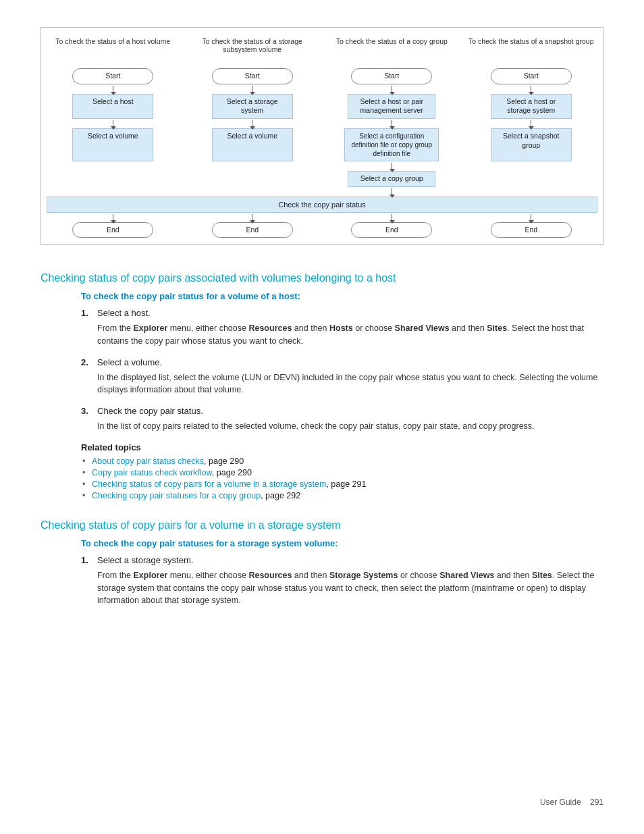 The height and width of the screenshot is (834, 644). Describe the element at coordinates (322, 525) in the screenshot. I see `section2-heading: Checking status of copy pairs for a volu…` at that location.